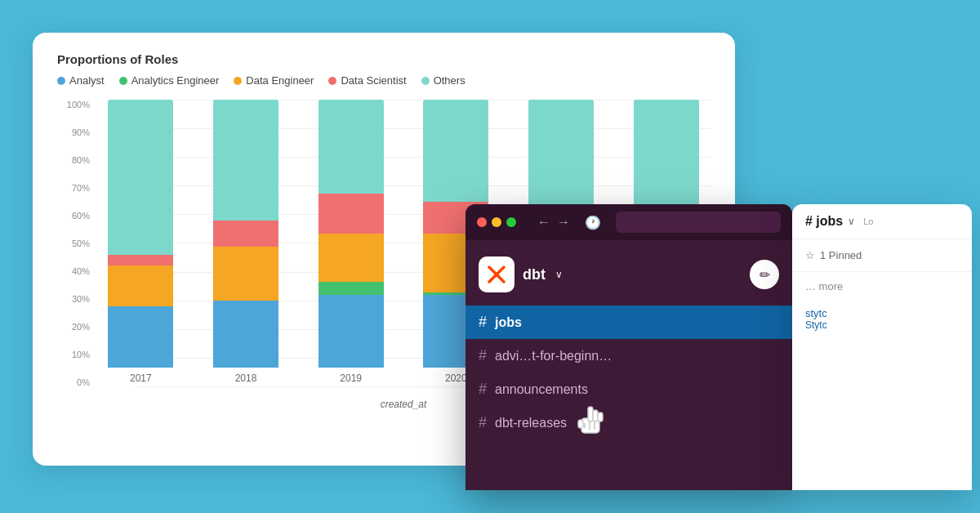  I want to click on workspace-left: dbt ∨, so click(521, 274).